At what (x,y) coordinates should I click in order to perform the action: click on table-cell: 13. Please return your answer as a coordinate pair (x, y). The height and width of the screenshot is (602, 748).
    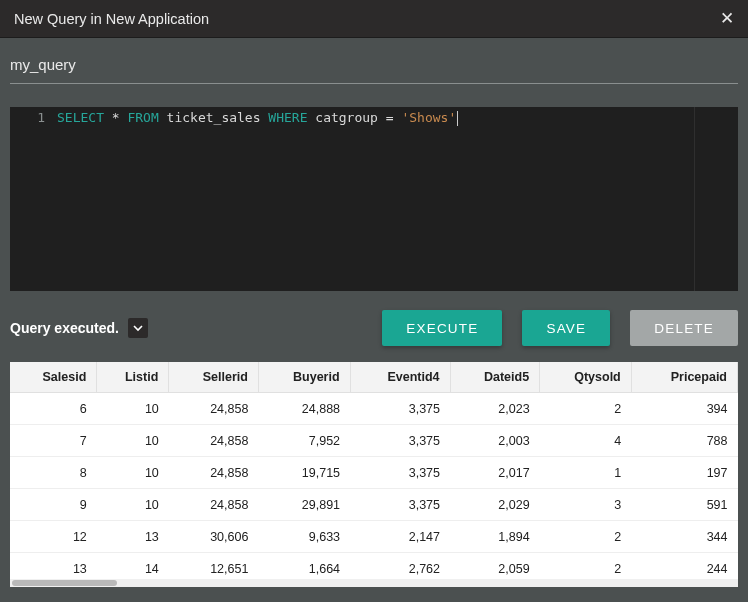
    Looking at the image, I should click on (133, 537).